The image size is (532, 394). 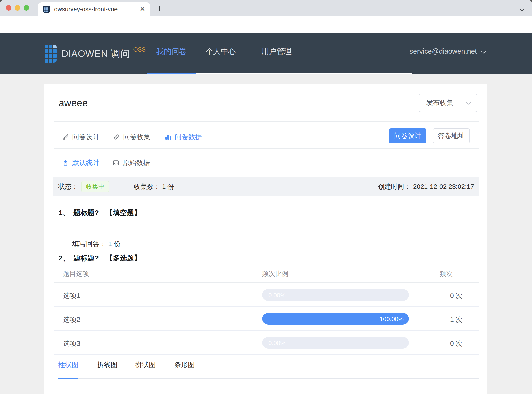 I want to click on subtab-raw-data: 原始数据, so click(x=131, y=163).